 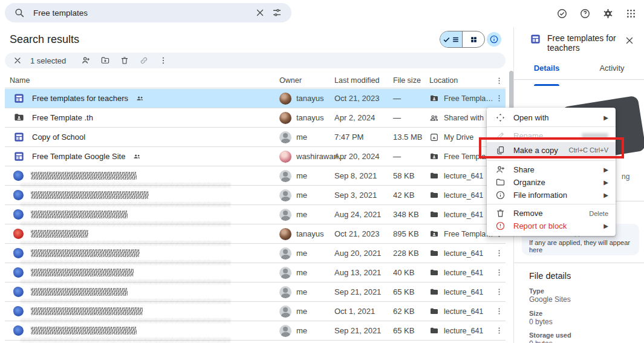 I want to click on pencil-icon, so click(x=501, y=136).